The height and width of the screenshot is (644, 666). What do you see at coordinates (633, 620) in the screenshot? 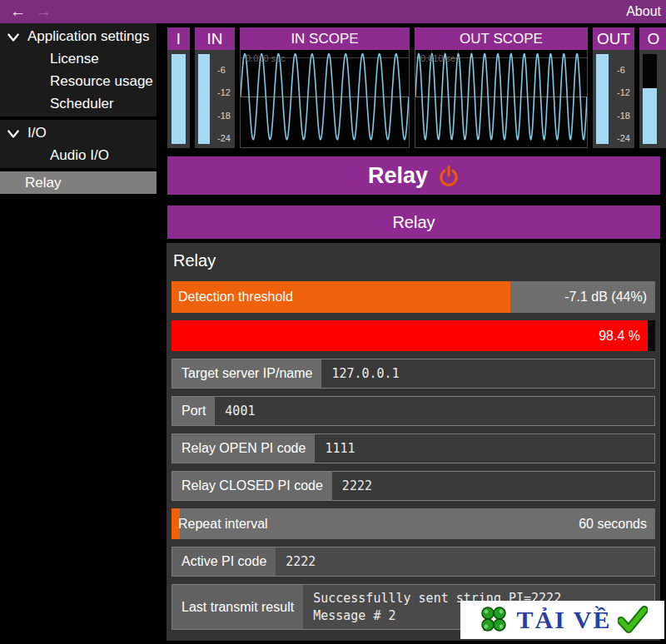
I see `checkmark-icon` at bounding box center [633, 620].